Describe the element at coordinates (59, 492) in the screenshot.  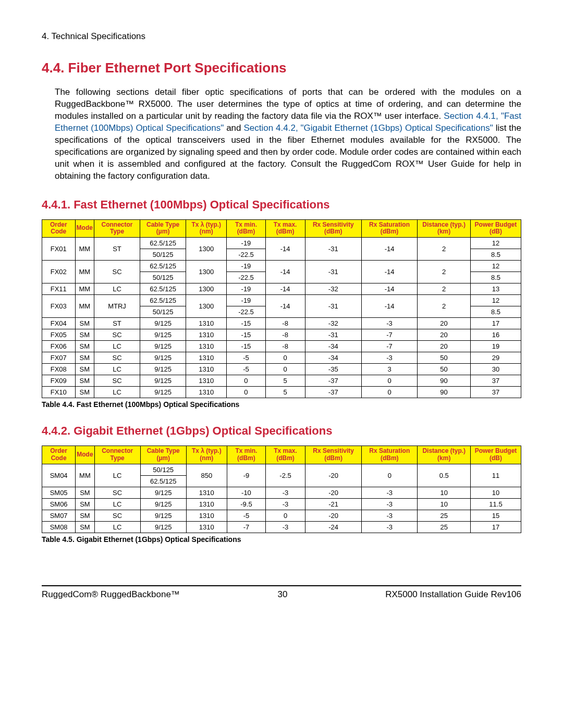
I see `cell-order: SM05` at that location.